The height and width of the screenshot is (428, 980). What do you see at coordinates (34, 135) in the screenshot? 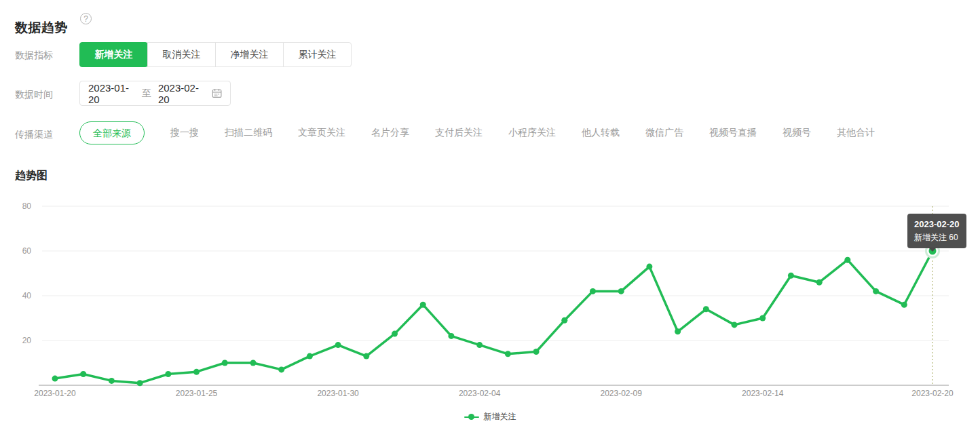
I see `channel-row-label: 传播渠道` at bounding box center [34, 135].